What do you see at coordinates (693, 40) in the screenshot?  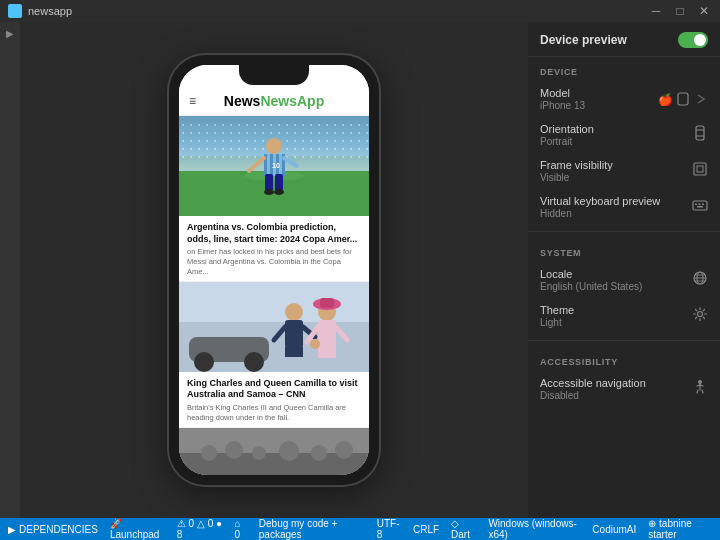 I see `device-preview-toggle` at bounding box center [693, 40].